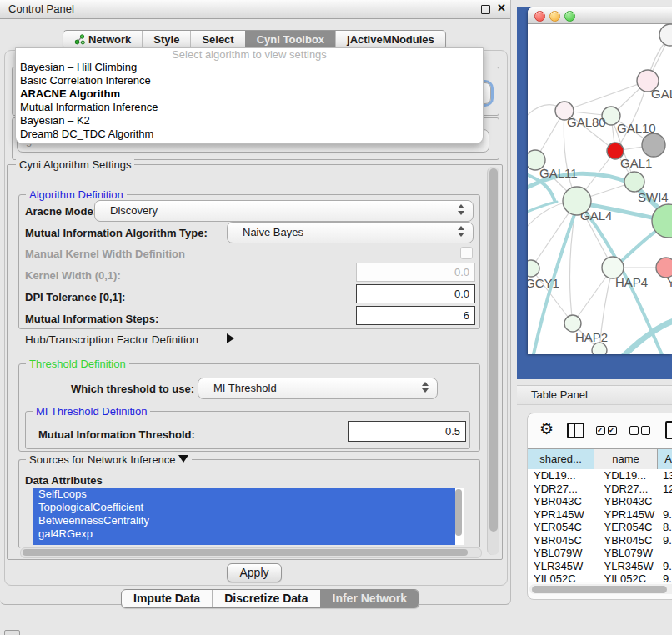  I want to click on apply-button: Apply, so click(254, 573).